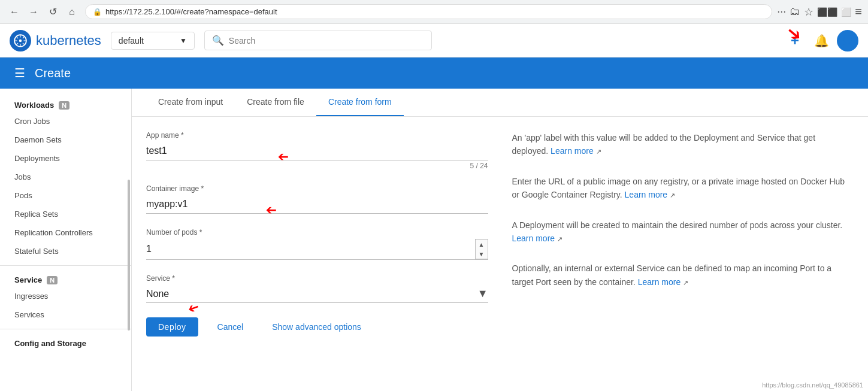  What do you see at coordinates (20, 73) in the screenshot?
I see `sidebar-menu-icon: ☰` at bounding box center [20, 73].